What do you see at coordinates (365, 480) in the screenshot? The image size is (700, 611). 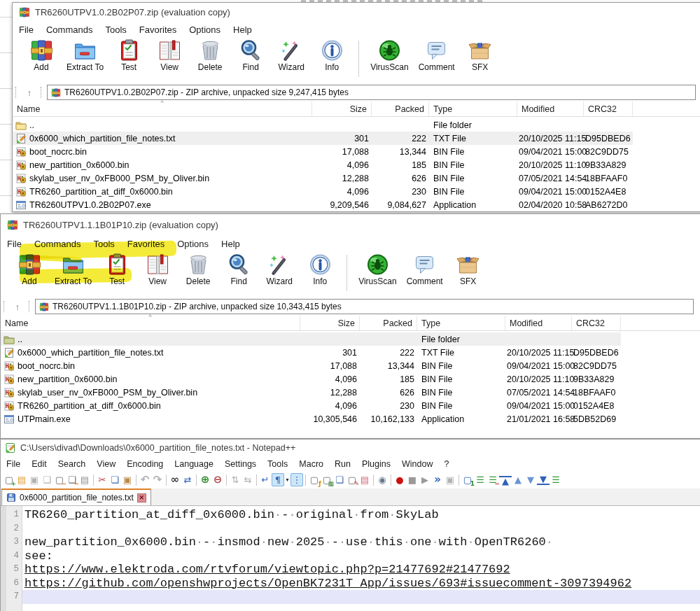 I see `folder-as-workspace-icon: ▤` at bounding box center [365, 480].